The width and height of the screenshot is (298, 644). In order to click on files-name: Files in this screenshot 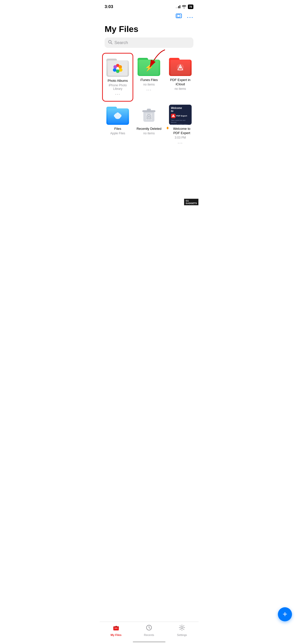, I will do `click(118, 129)`.